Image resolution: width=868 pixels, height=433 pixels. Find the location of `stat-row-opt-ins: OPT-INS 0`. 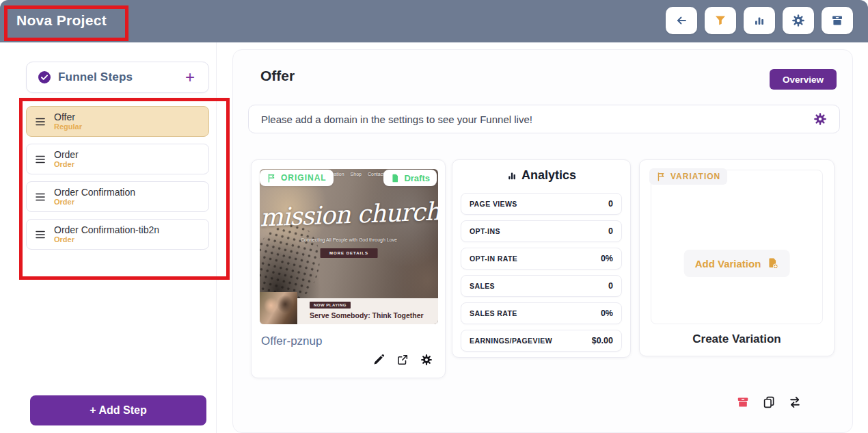

stat-row-opt-ins: OPT-INS 0 is located at coordinates (541, 231).